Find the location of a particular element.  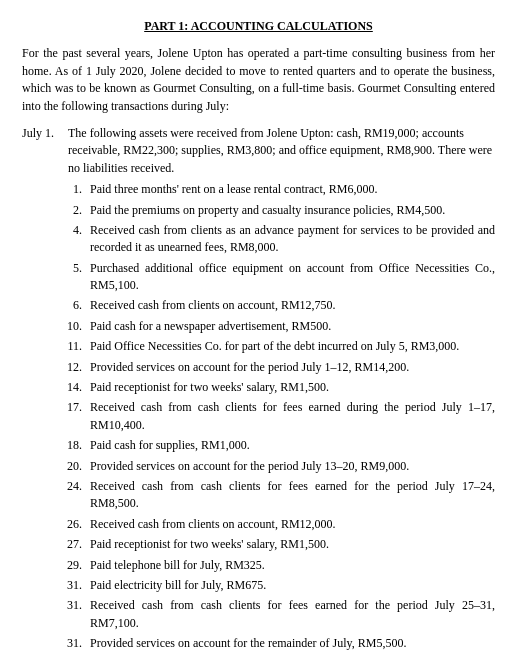

july-label: July 1. is located at coordinates (41, 151).